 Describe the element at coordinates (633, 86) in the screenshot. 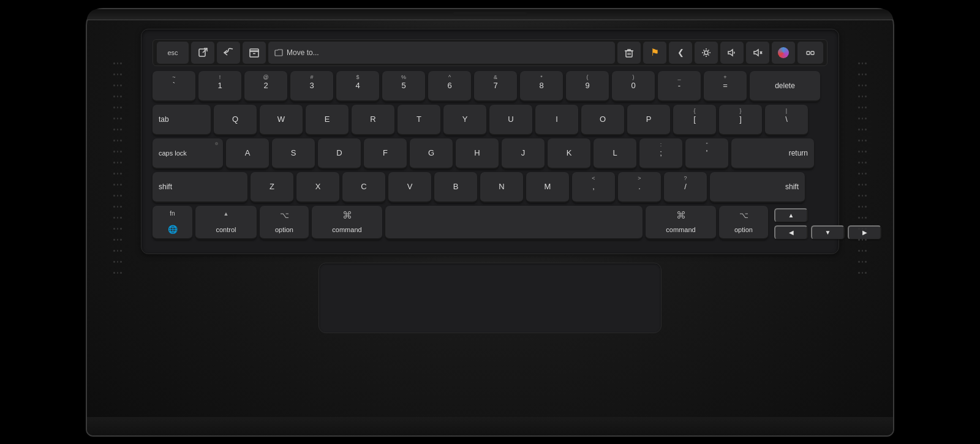

I see `key-0: ) 0` at that location.